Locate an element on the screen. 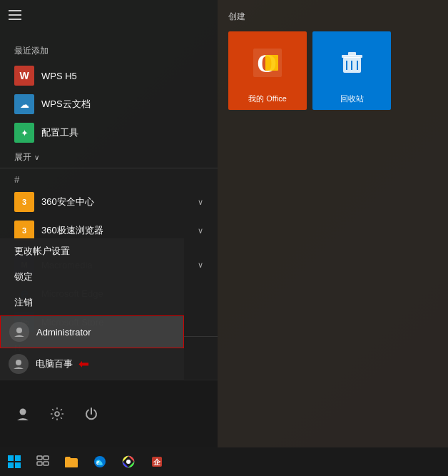  wps-cloud-label: WPS云文档 is located at coordinates (66, 104).